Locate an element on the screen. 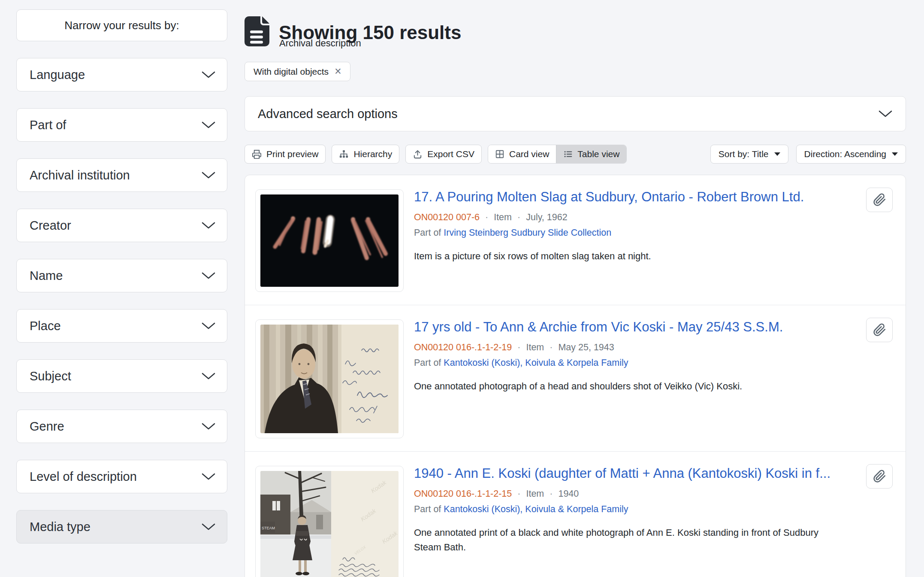  sidebar-filter-label: Part of is located at coordinates (48, 125).